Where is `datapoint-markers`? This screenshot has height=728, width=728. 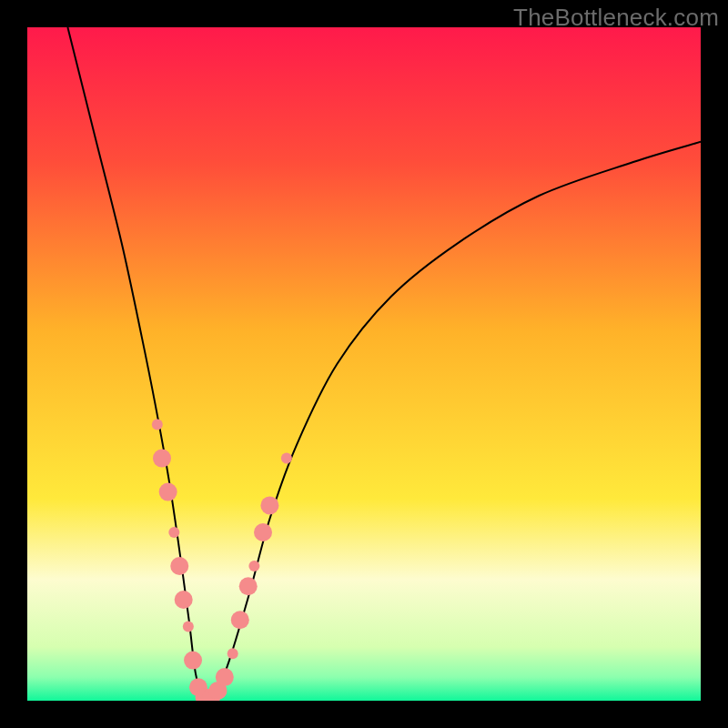
datapoint-markers is located at coordinates (222, 561).